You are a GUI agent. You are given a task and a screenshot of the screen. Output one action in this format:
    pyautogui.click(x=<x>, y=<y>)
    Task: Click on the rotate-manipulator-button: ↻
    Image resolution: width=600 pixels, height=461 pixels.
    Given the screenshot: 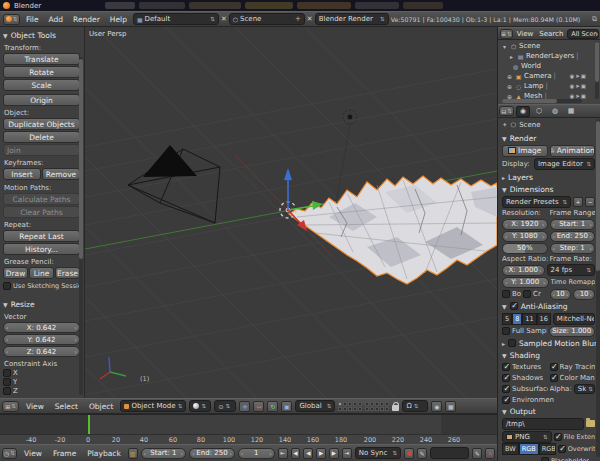 What is the action you would take?
    pyautogui.click(x=272, y=406)
    